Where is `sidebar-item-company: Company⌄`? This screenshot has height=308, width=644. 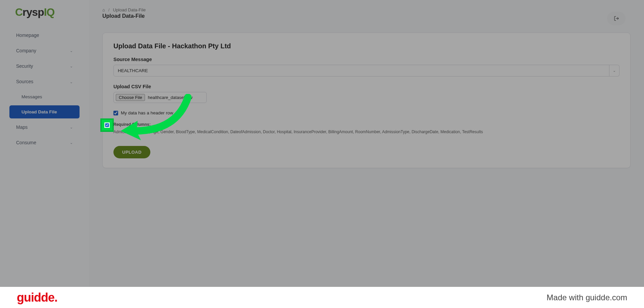 sidebar-item-company: Company⌄ is located at coordinates (44, 51).